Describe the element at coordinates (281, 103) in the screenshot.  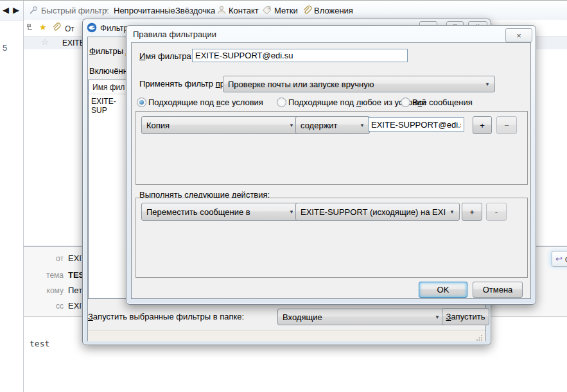
I see `match-any-radio` at that location.